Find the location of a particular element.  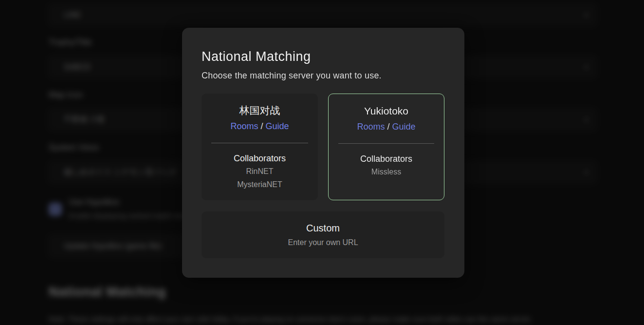

server-card-custom: Custom Enter your own URL is located at coordinates (323, 235).